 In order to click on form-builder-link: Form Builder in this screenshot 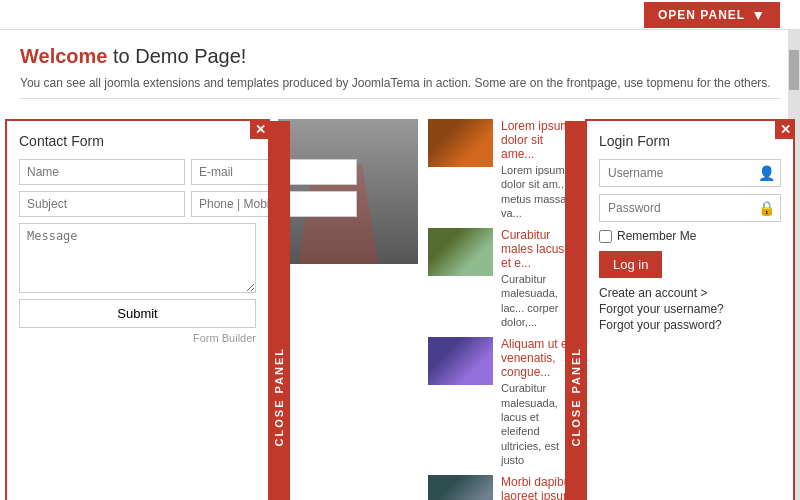, I will do `click(138, 338)`.